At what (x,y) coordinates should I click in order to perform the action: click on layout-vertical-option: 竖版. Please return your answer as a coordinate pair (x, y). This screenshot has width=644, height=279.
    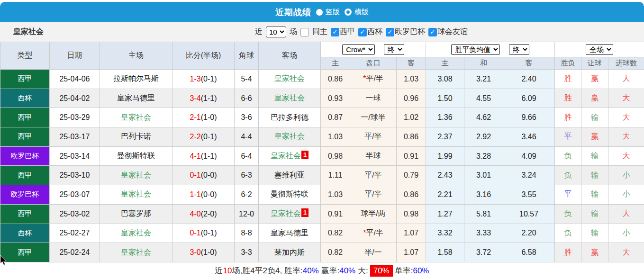
    Looking at the image, I should click on (328, 12).